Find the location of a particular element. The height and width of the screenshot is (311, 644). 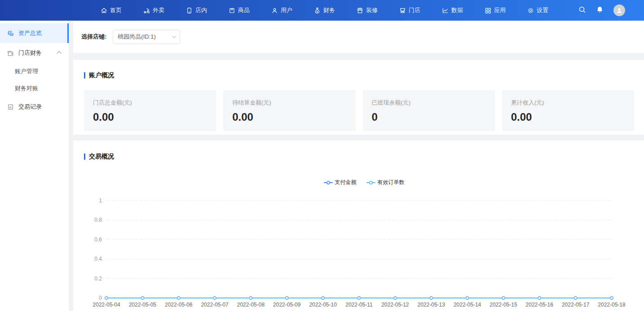

nav-item-label: 外卖 is located at coordinates (159, 10).